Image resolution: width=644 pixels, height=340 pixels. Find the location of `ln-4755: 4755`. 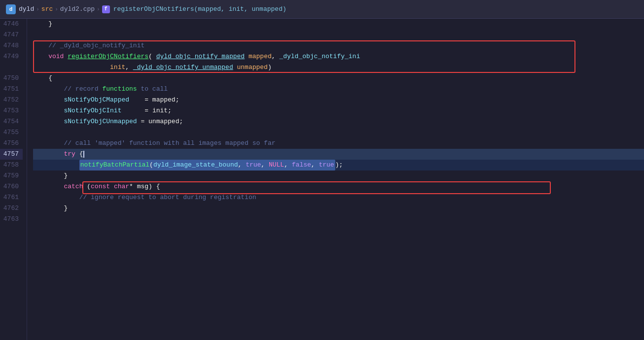

ln-4755: 4755 is located at coordinates (11, 133).